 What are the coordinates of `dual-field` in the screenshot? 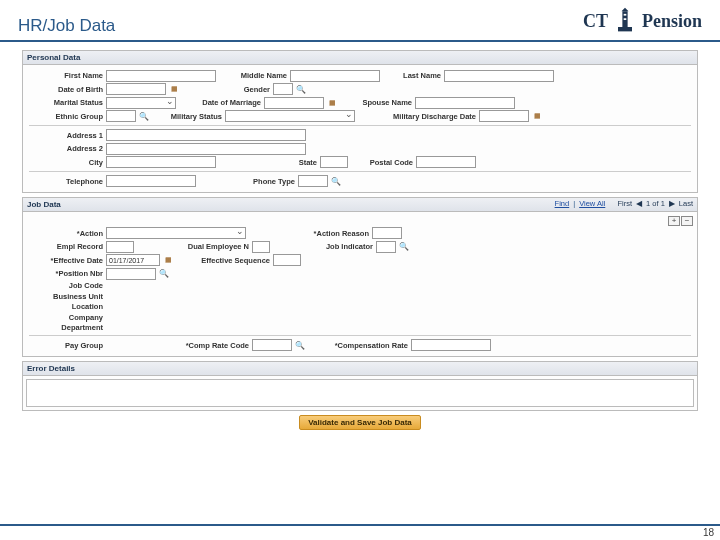 It's located at (261, 247).